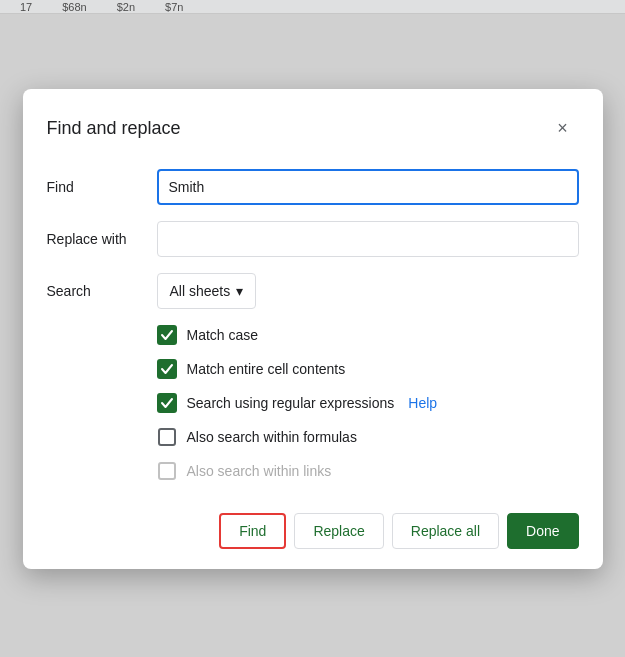 The height and width of the screenshot is (657, 625). Describe the element at coordinates (338, 531) in the screenshot. I see `replace-button: Replace` at that location.